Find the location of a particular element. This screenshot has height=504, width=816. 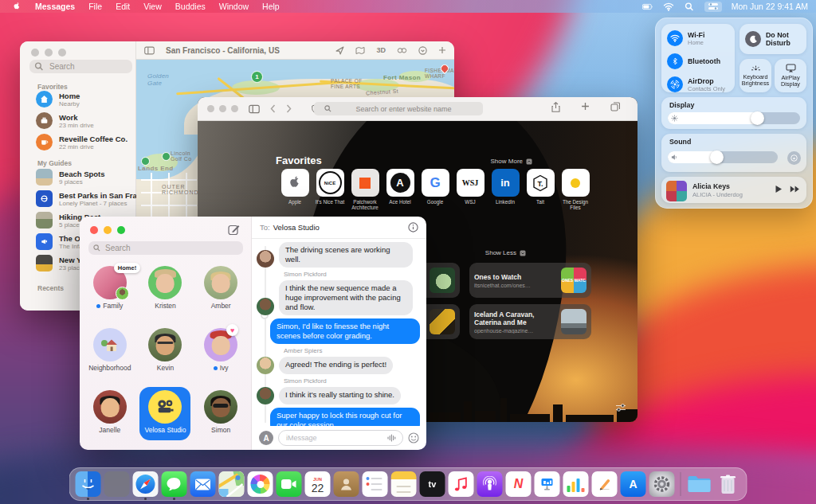

spotlight-icon is located at coordinates (689, 6).